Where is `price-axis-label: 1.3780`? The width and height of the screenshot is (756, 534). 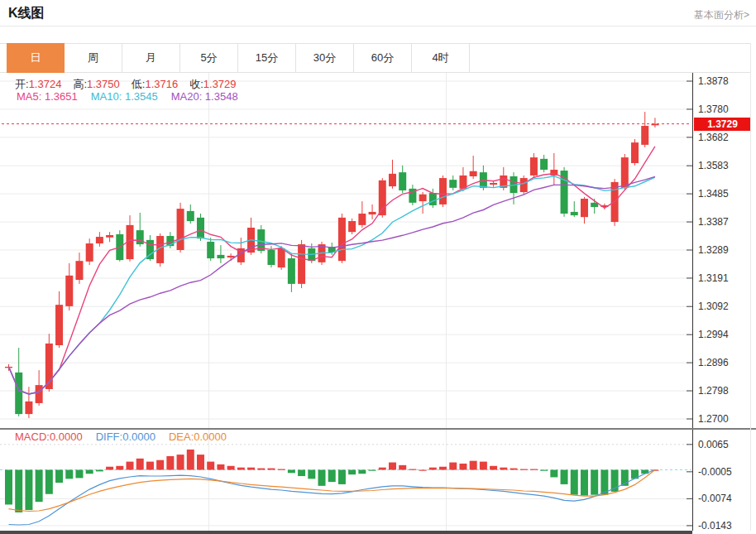
price-axis-label: 1.3780 is located at coordinates (713, 109).